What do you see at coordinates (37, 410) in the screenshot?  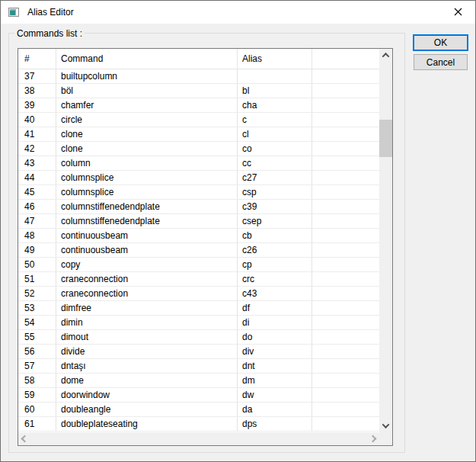 I see `row-number-cell: 60` at bounding box center [37, 410].